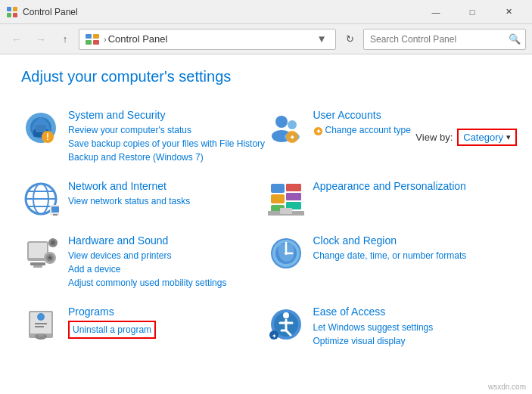 The width and height of the screenshot is (532, 394). Describe the element at coordinates (167, 312) in the screenshot. I see `programs-title: Programs` at that location.